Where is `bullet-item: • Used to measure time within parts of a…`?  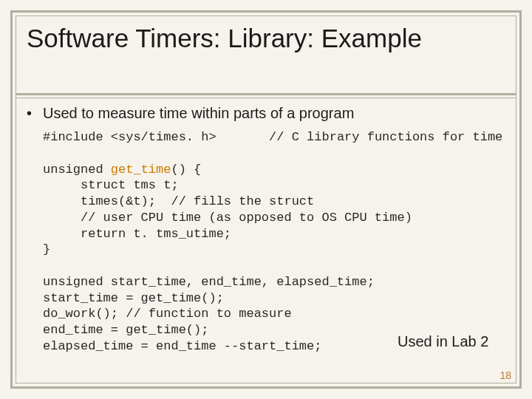
bullet-item: • Used to measure time within parts of a… is located at coordinates (266, 114).